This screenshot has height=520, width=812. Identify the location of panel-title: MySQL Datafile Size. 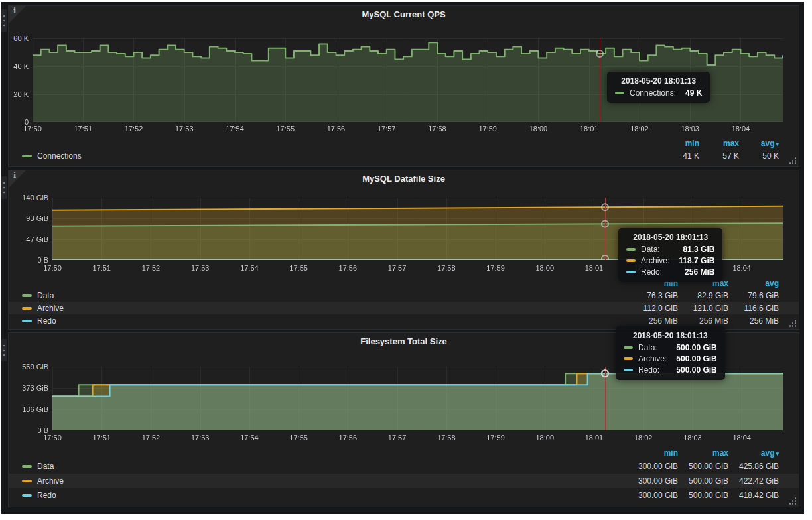
(403, 179).